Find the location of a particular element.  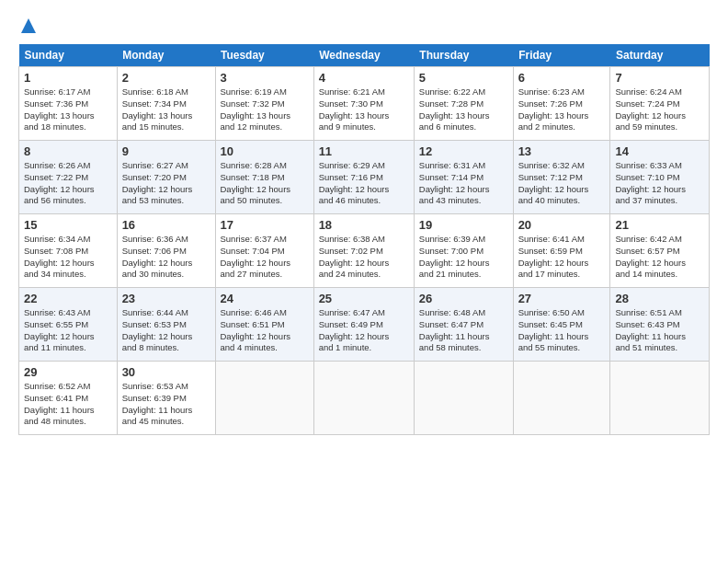

day-info: Sunrise: 6:47 AMSunset: 6:49 PMDaylight:… is located at coordinates (364, 331).